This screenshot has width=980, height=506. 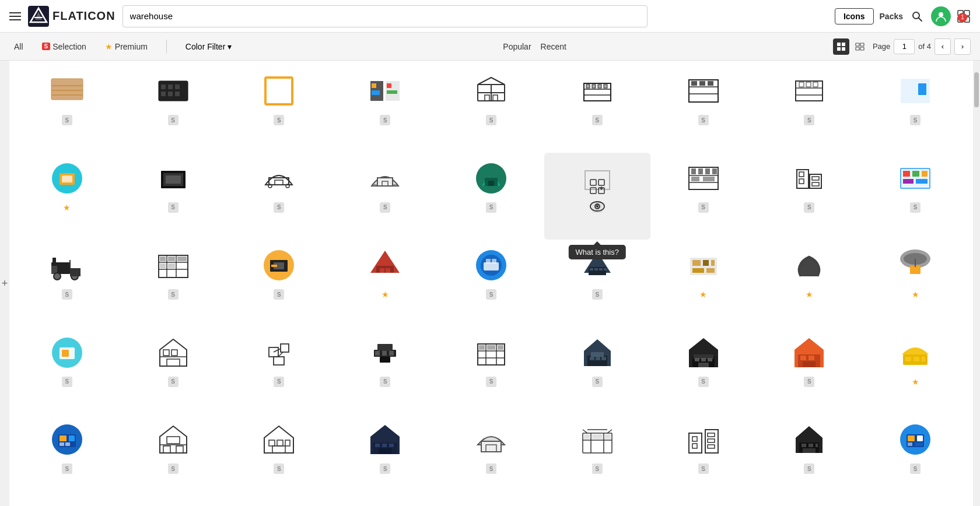 I want to click on notifications: 1, so click(x=964, y=16).